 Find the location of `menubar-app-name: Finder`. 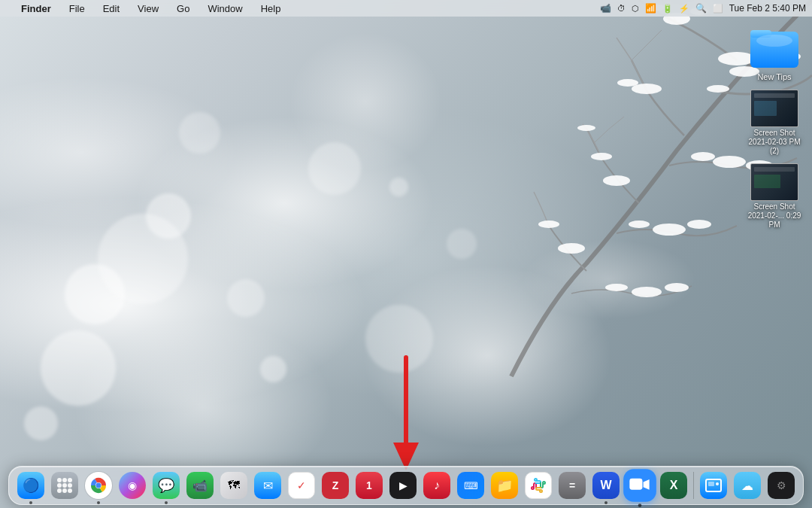

menubar-app-name: Finder is located at coordinates (36, 9).